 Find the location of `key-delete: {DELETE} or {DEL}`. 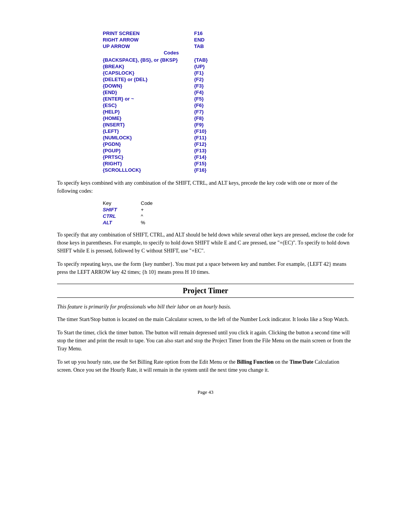

key-delete: {DELETE} or {DEL} is located at coordinates (148, 79).